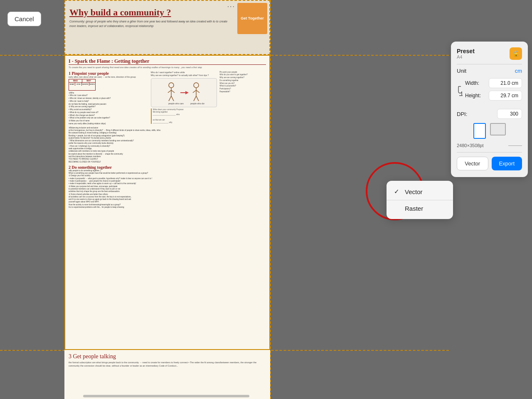 The width and height of the screenshot is (532, 399). Describe the element at coordinates (507, 164) in the screenshot. I see `export-button: Export` at that location.